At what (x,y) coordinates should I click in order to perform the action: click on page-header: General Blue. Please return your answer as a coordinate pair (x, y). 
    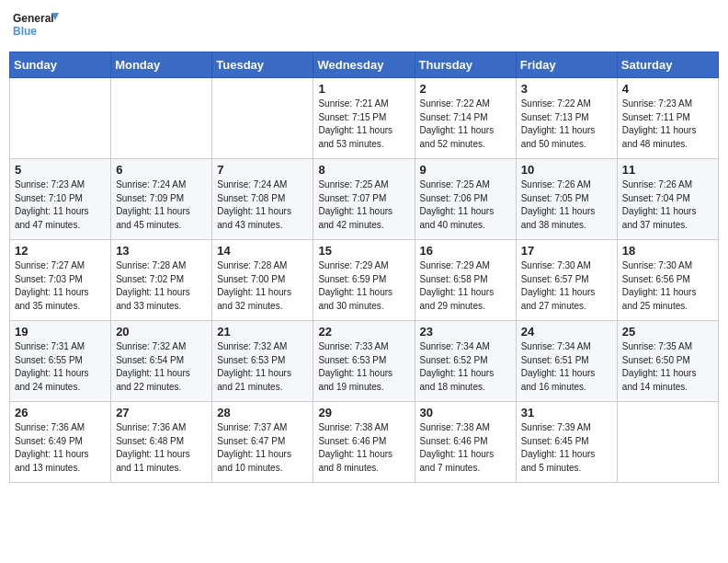
    Looking at the image, I should click on (364, 27).